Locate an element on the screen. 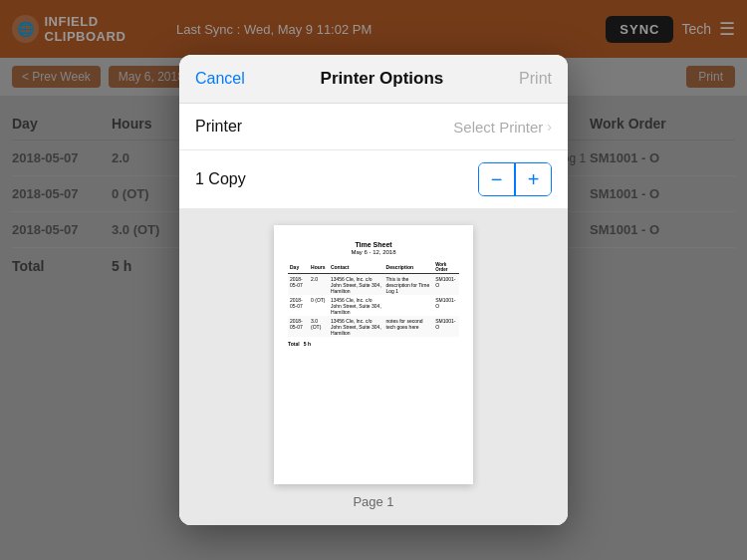 The width and height of the screenshot is (747, 560). minus-button: − is located at coordinates (497, 179).